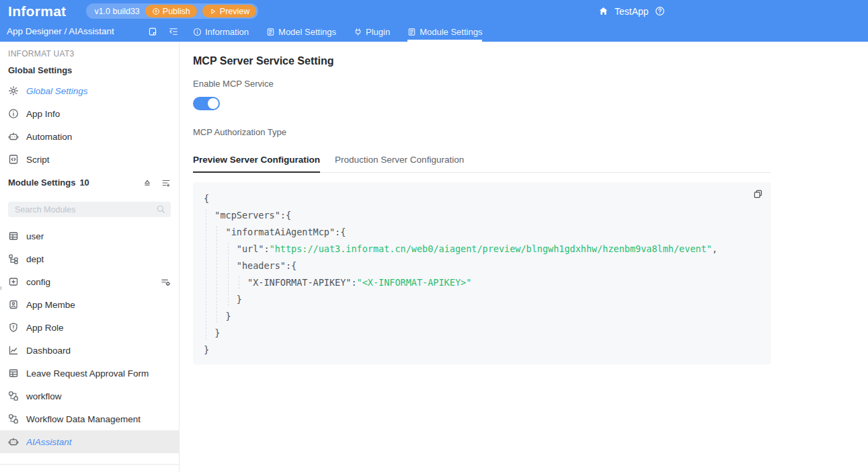 The height and width of the screenshot is (472, 868). What do you see at coordinates (89, 305) in the screenshot?
I see `sidebar-item-app-membe: App Membe` at bounding box center [89, 305].